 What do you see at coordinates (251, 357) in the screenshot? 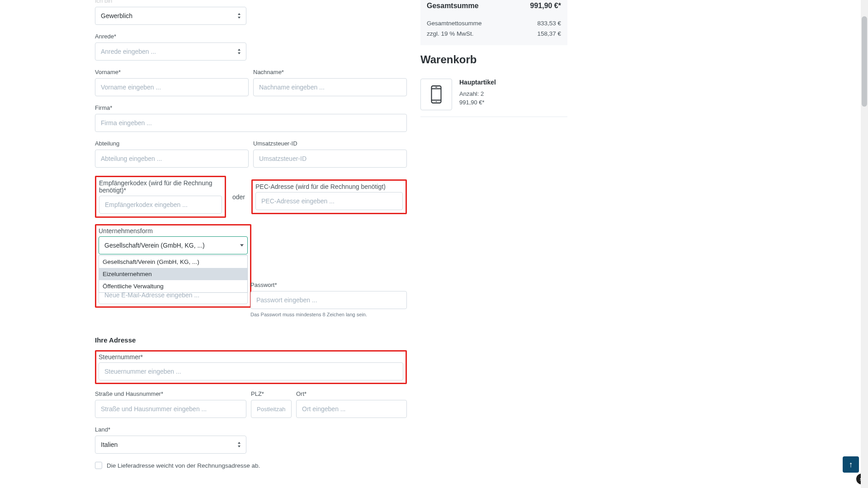
I see `steuer-label: Steuernummer*` at bounding box center [251, 357].